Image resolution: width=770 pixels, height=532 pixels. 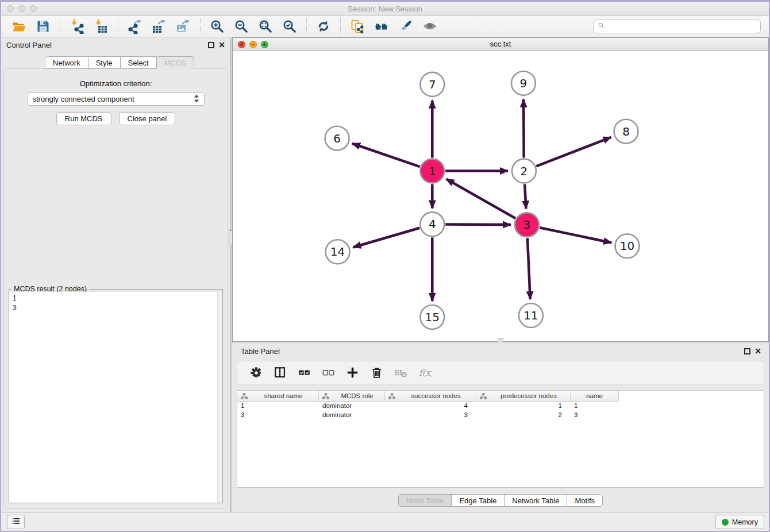 What do you see at coordinates (523, 406) in the screenshot?
I see `cell: 1` at bounding box center [523, 406].